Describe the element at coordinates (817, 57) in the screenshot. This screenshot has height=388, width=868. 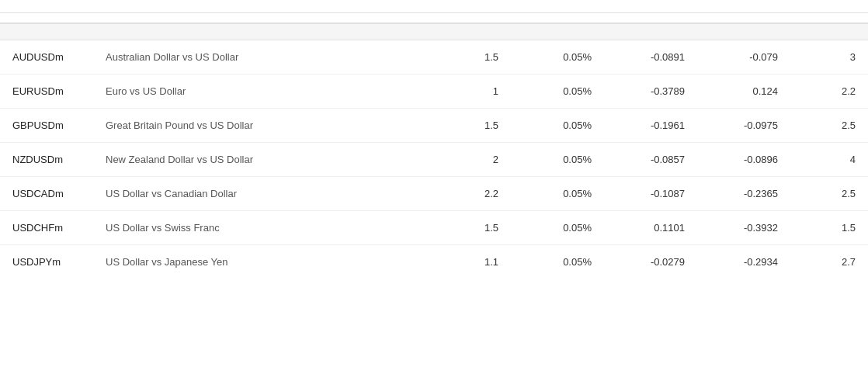
I see `cell-stop-level: 3` at that location.